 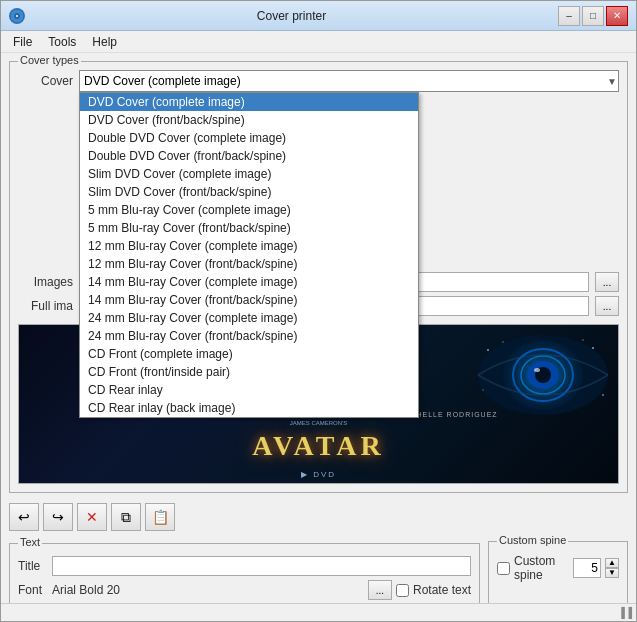 I want to click on cover-label: Cover, so click(x=46, y=81).